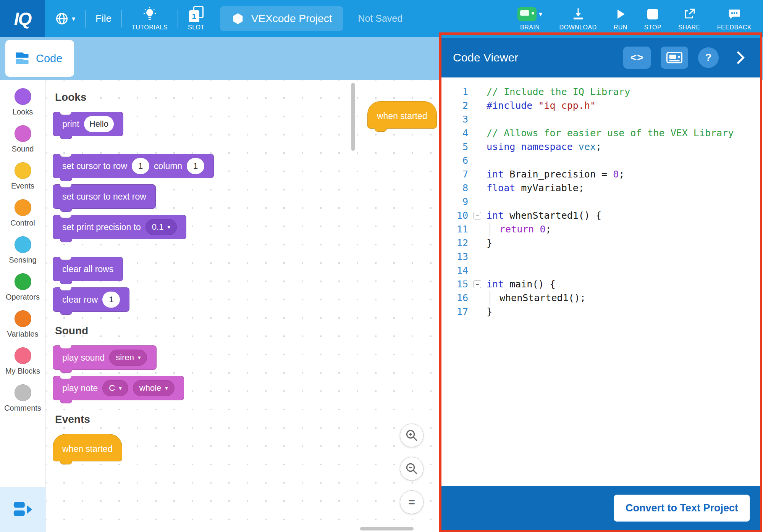  I want to click on feedback-icon, so click(734, 14).